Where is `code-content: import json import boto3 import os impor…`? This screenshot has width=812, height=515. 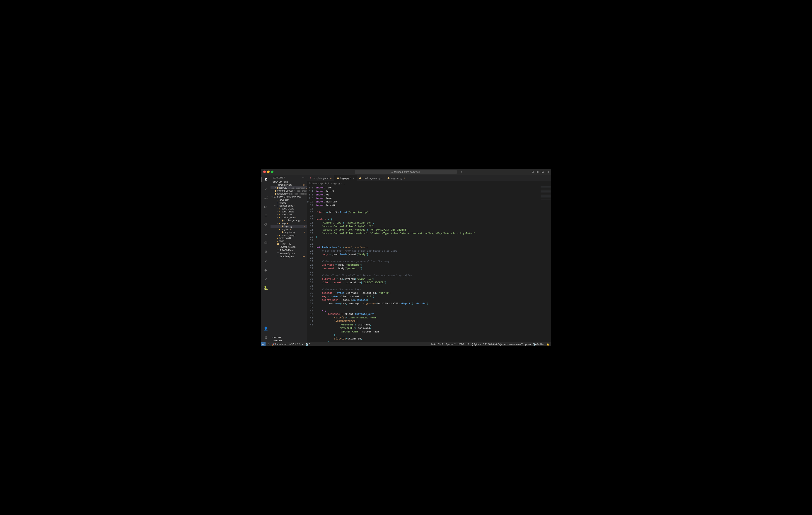 code-content: import json import boto3 import os impor… is located at coordinates (428, 264).